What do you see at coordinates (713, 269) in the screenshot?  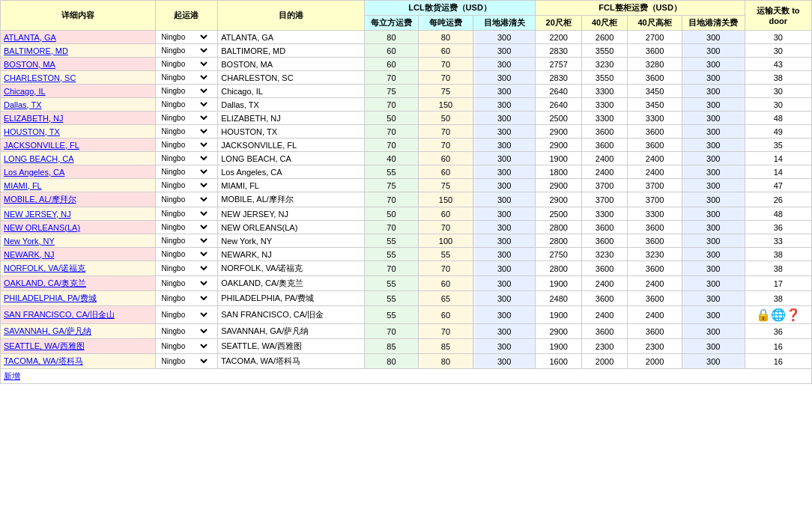 I see `fcl-cus-cell: 300` at bounding box center [713, 269].